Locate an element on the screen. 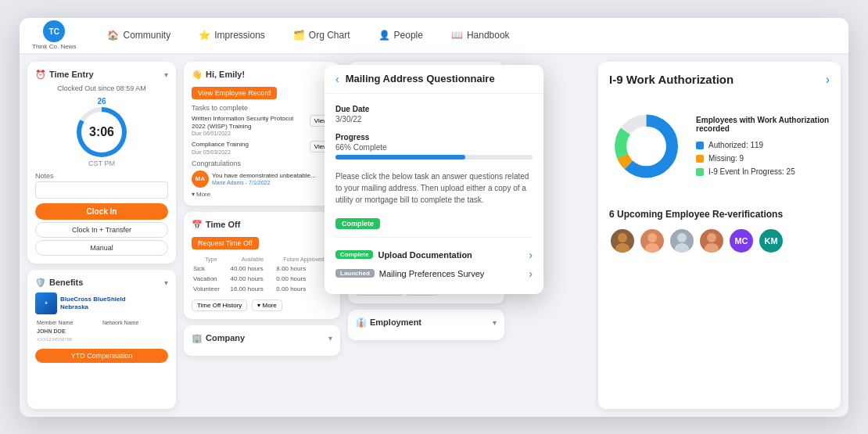 The width and height of the screenshot is (868, 434). congrats-section: Congratulations MA You have demonstrated… is located at coordinates (262, 178).